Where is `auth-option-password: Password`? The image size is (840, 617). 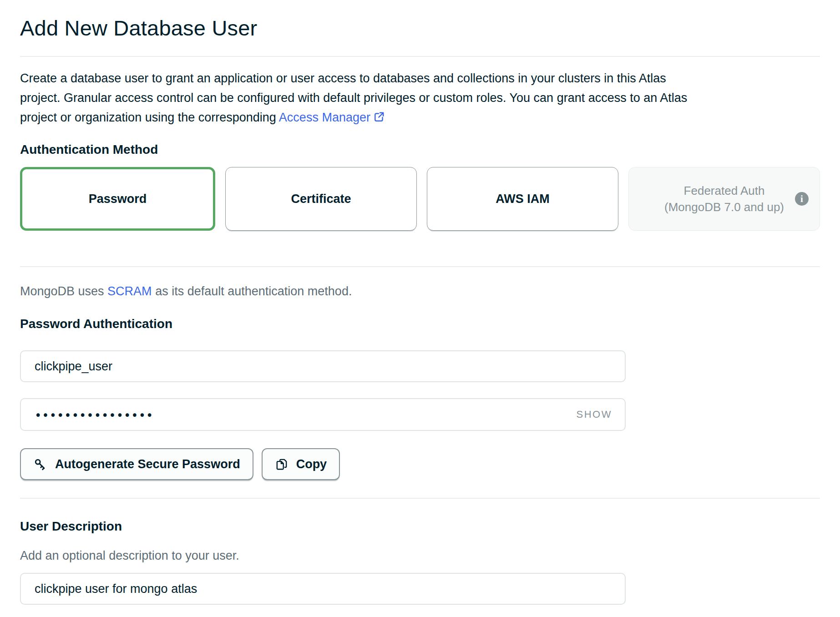
auth-option-password: Password is located at coordinates (117, 199).